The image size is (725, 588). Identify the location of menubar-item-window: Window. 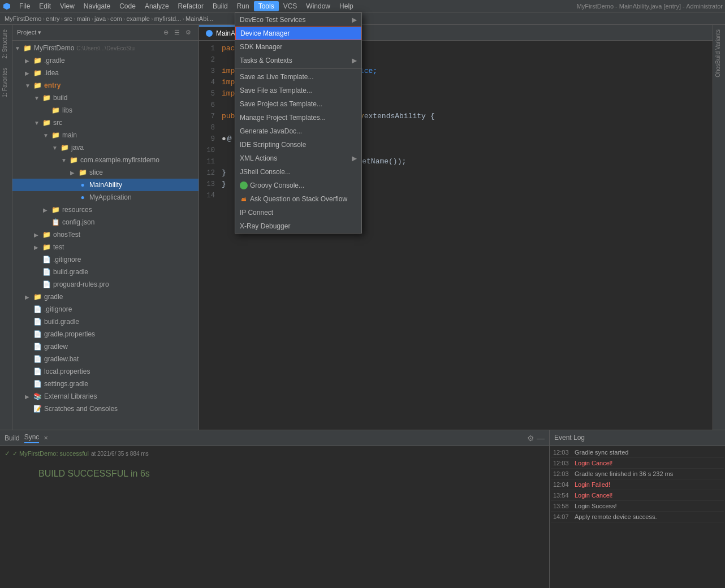
(318, 6).